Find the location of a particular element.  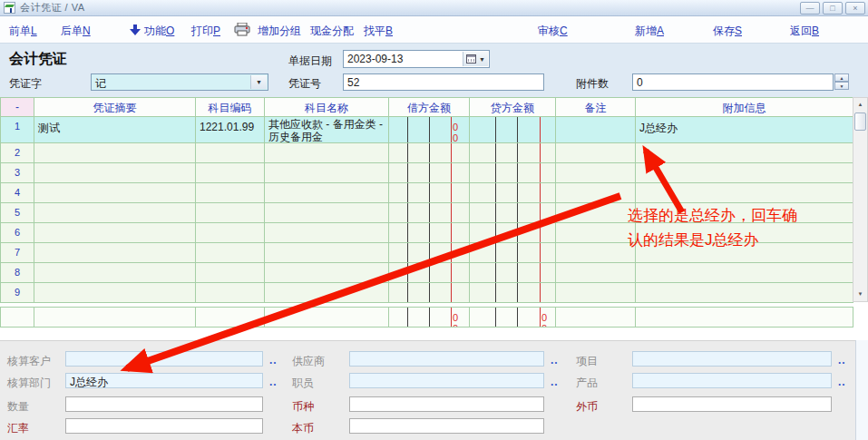

spin-up-icon: ▲ is located at coordinates (842, 78).